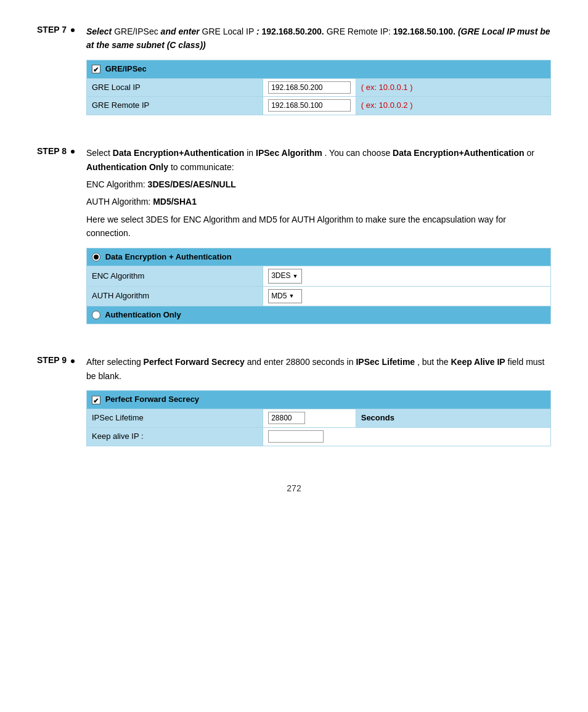  Describe the element at coordinates (175, 202) in the screenshot. I see `step8-auth-value: MD5/SHA1` at that location.